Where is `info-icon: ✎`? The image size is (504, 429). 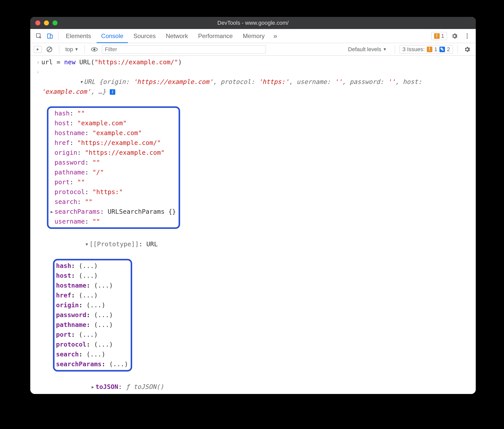 info-icon: ✎ is located at coordinates (442, 49).